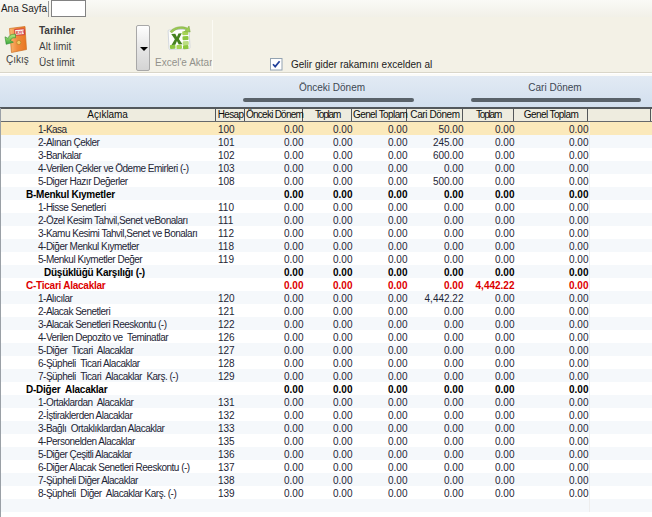 This screenshot has width=652, height=517. Describe the element at coordinates (21, 32) in the screenshot. I see `svg-text: EXIT` at that location.